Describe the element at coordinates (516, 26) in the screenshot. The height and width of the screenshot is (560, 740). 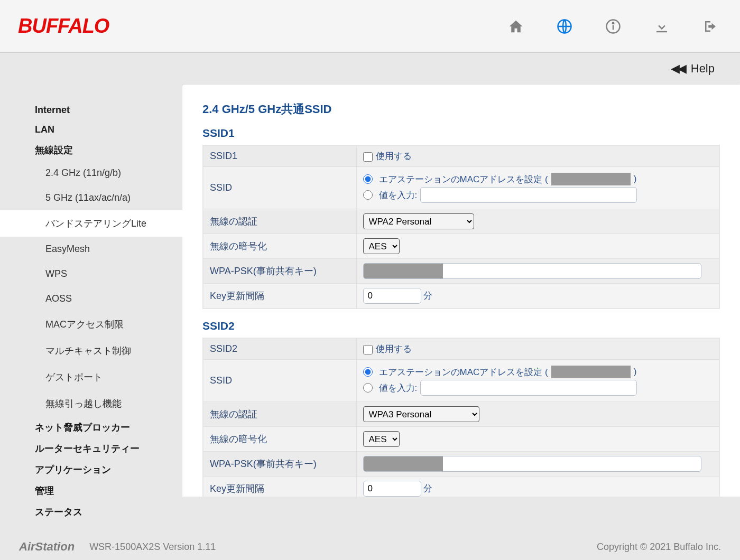
I see `home-icon` at that location.